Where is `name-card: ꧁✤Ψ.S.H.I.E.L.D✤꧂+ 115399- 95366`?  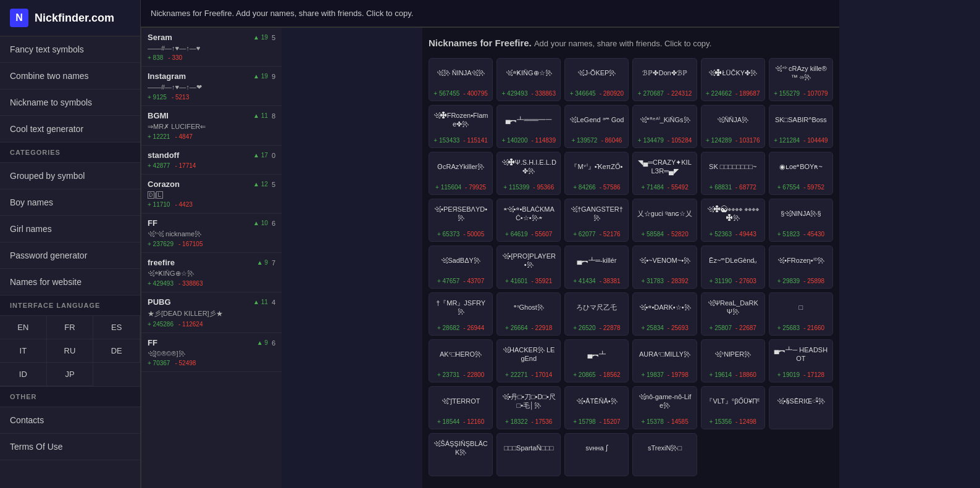
name-card: ꧁✤Ψ.S.H.I.E.L.D✤꧂+ 115399- 95366 is located at coordinates (529, 173).